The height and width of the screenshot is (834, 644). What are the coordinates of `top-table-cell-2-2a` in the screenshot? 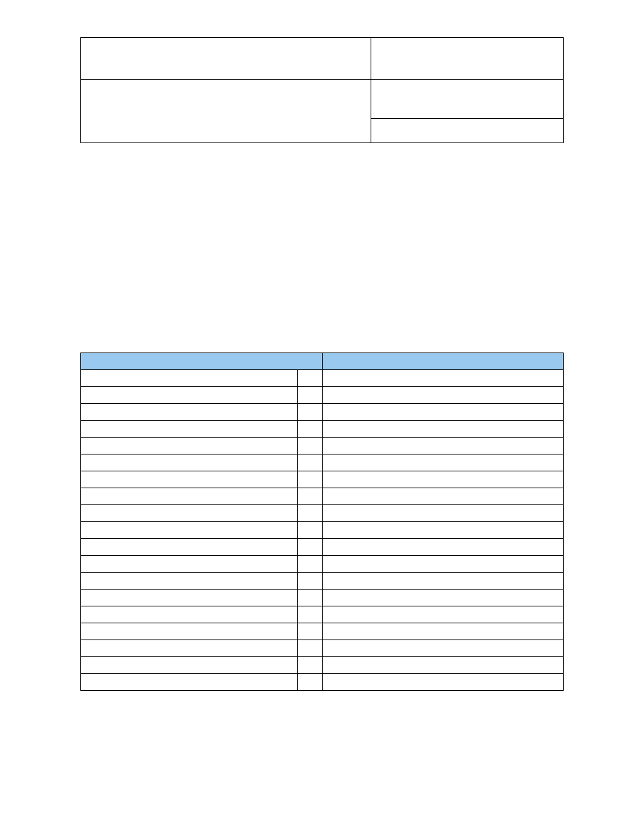 It's located at (467, 99).